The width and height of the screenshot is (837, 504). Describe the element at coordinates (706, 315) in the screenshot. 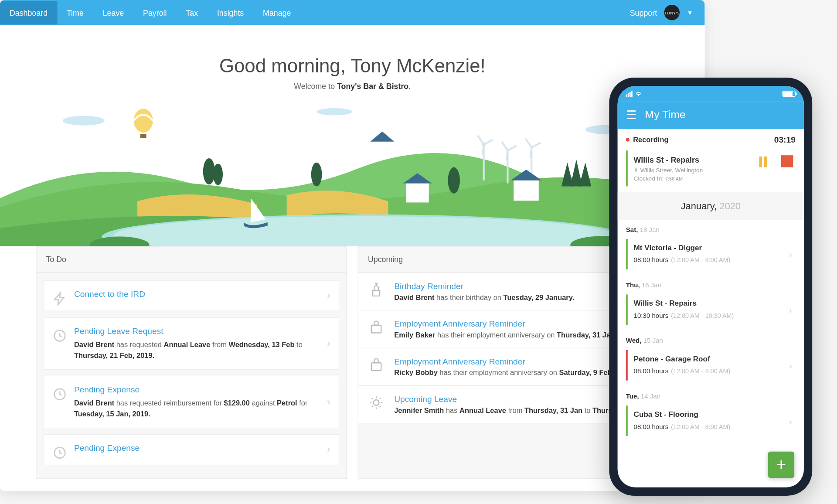

I see `entry-time-row: 10:30 hours (12:00 AM - 10:30 AM)` at that location.